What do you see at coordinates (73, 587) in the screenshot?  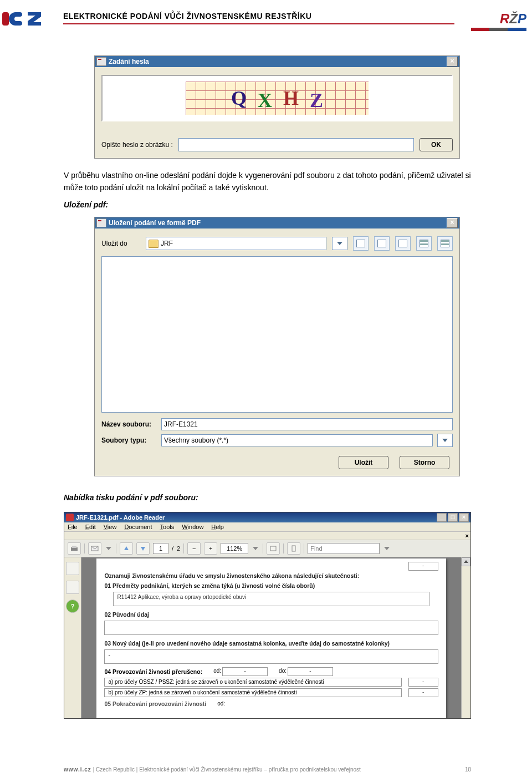 I see `attachments-panel-button` at bounding box center [73, 587].